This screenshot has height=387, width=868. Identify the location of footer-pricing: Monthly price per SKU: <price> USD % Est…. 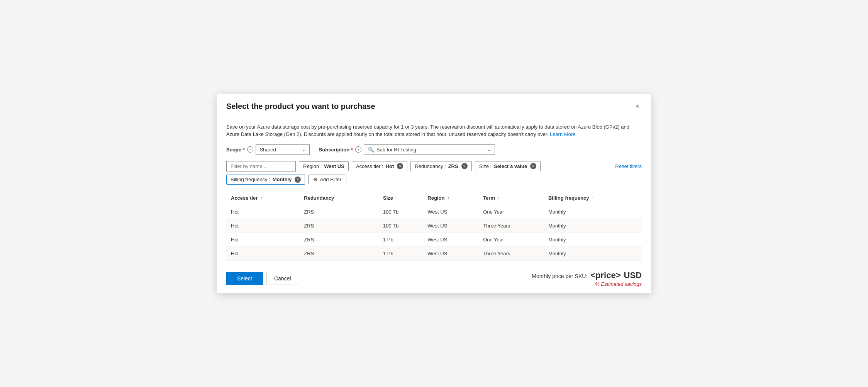
(587, 279).